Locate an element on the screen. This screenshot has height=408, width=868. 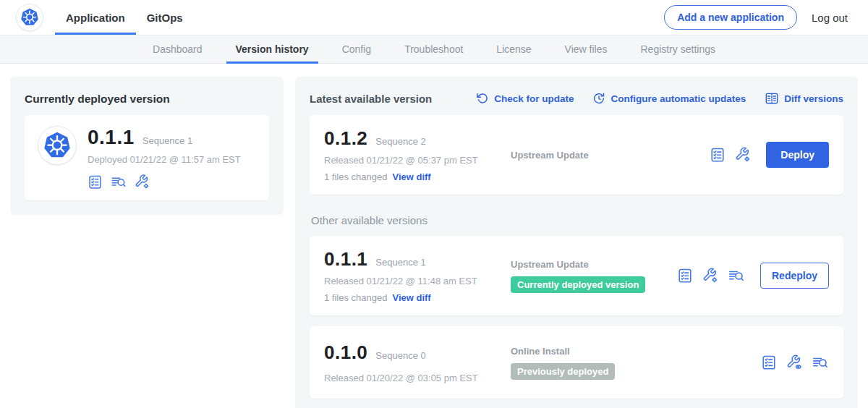
subnav-tab-version-history: Version history is located at coordinates (272, 49).